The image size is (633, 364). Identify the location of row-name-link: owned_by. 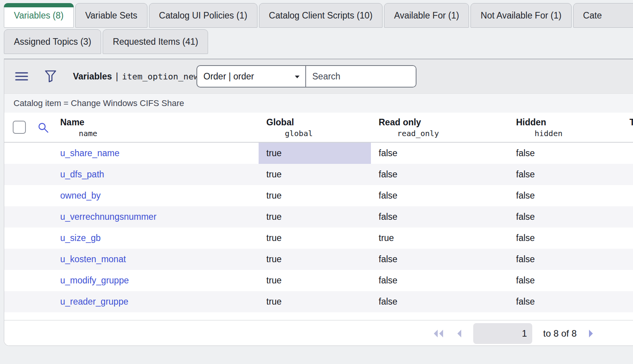
(80, 196).